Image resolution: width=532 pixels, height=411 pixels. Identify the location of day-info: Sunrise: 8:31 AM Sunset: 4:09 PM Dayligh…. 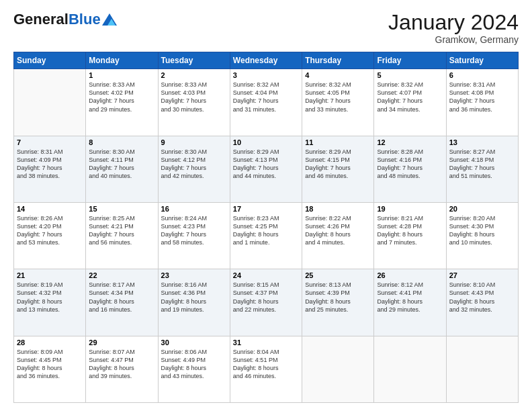
(50, 164).